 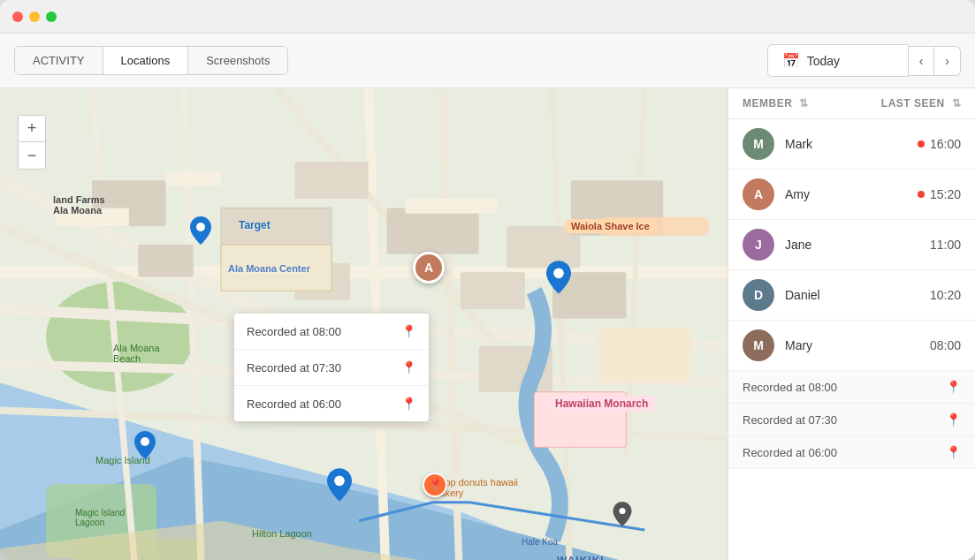 I want to click on title-bar, so click(x=488, y=17).